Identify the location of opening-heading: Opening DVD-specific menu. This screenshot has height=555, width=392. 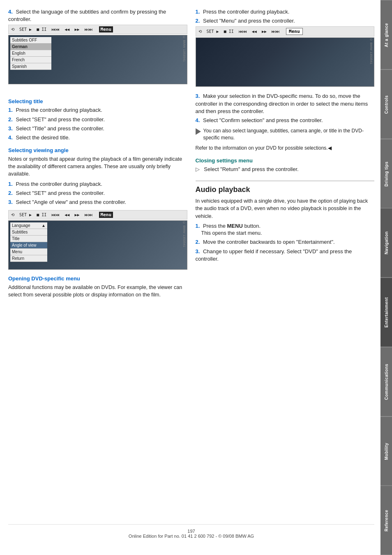
(98, 279).